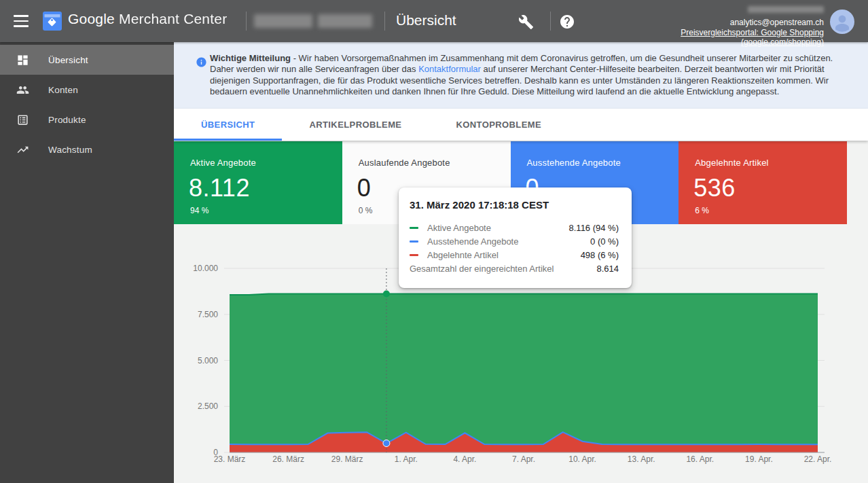  What do you see at coordinates (266, 188) in the screenshot?
I see `card-value: 8.112` at bounding box center [266, 188].